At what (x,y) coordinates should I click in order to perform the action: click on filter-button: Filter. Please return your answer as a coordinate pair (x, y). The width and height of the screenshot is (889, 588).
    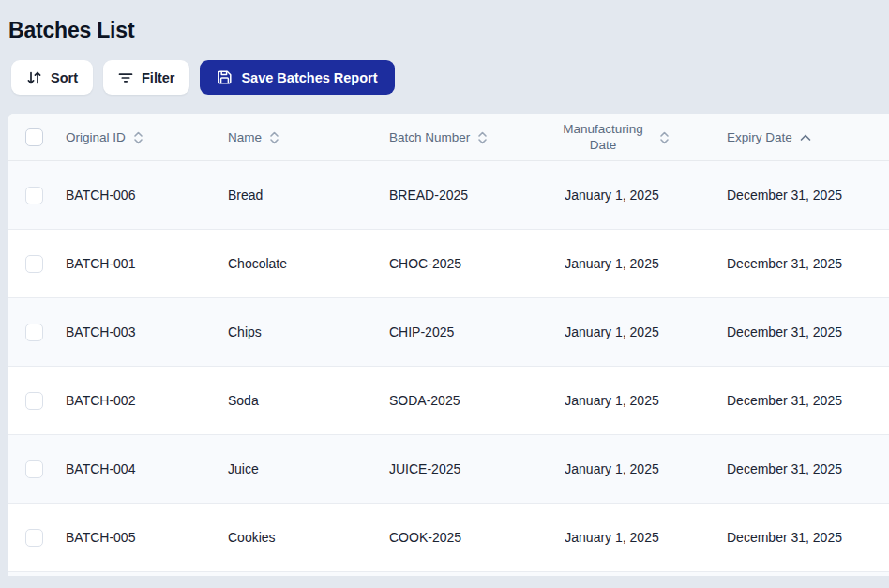
    Looking at the image, I should click on (146, 77).